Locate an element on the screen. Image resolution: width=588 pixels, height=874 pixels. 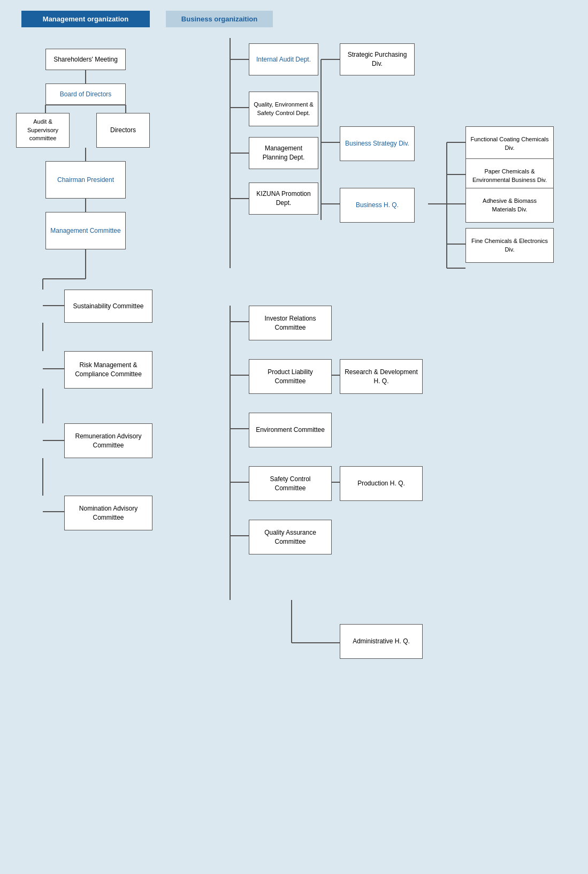
functional-coating-div: Functional Coating Chemicals Div. is located at coordinates (509, 143).